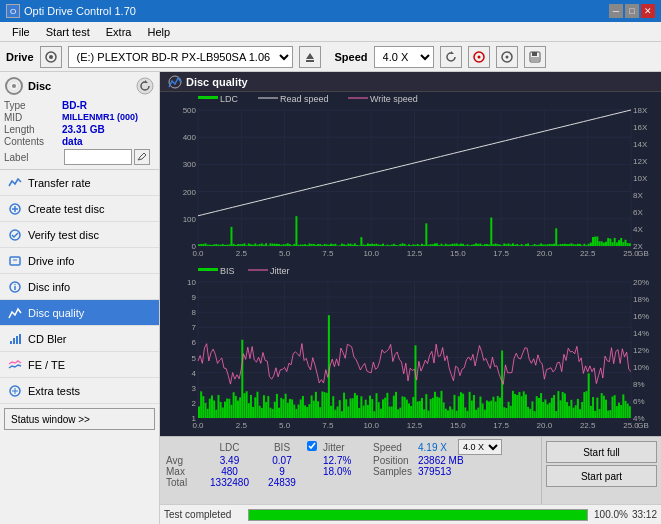 Image resolution: width=661 pixels, height=524 pixels. What do you see at coordinates (15, 287) in the screenshot?
I see `disc-info-icon` at bounding box center [15, 287].